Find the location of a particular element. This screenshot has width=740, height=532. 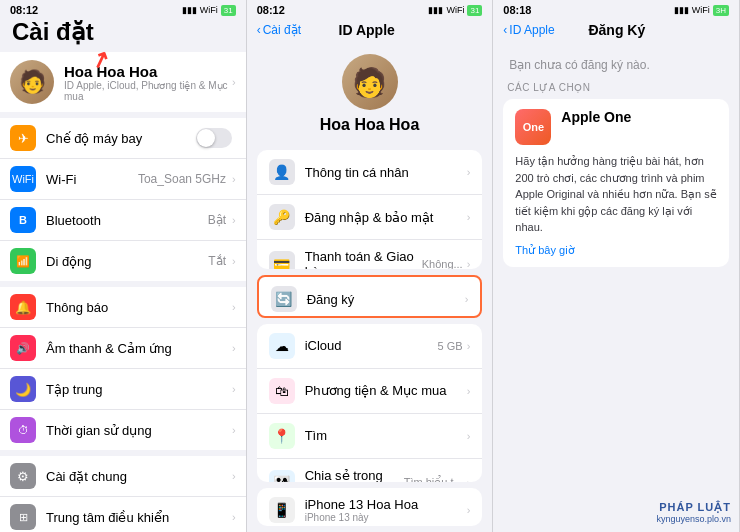

menu-group-1: 👤 Thông tin cá nhân › 🔑 Đăng nhập & bảo … is located at coordinates (370, 210).